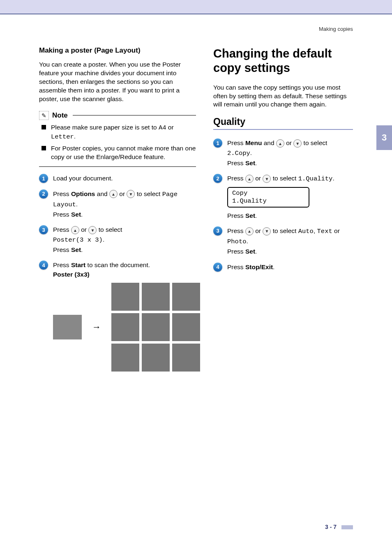 This screenshot has width=392, height=554. Describe the element at coordinates (283, 123) in the screenshot. I see `quality-heading: Quality` at that location.